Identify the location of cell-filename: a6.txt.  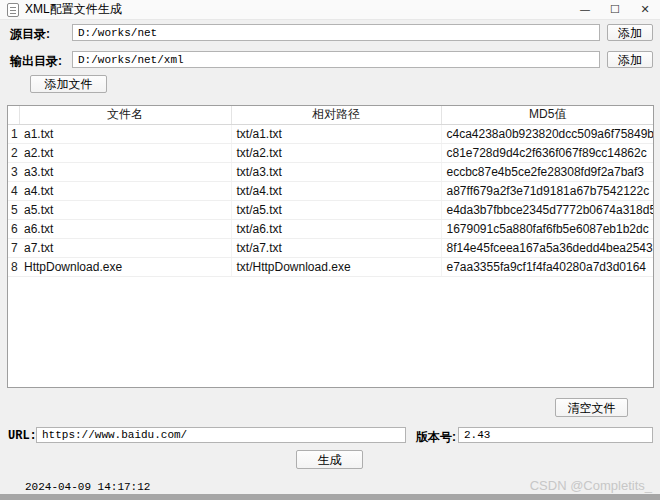
(125, 228).